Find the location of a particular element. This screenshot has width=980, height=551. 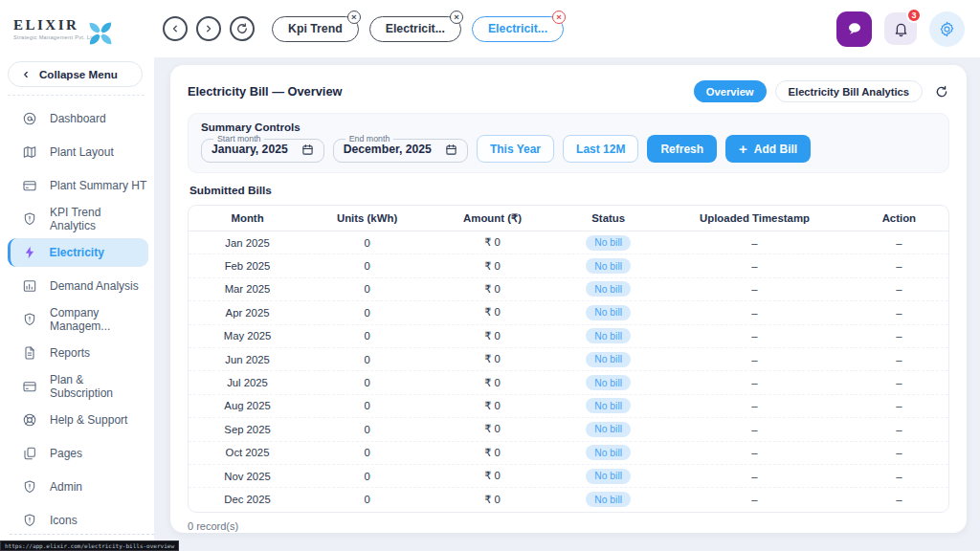

reload-button is located at coordinates (242, 29).